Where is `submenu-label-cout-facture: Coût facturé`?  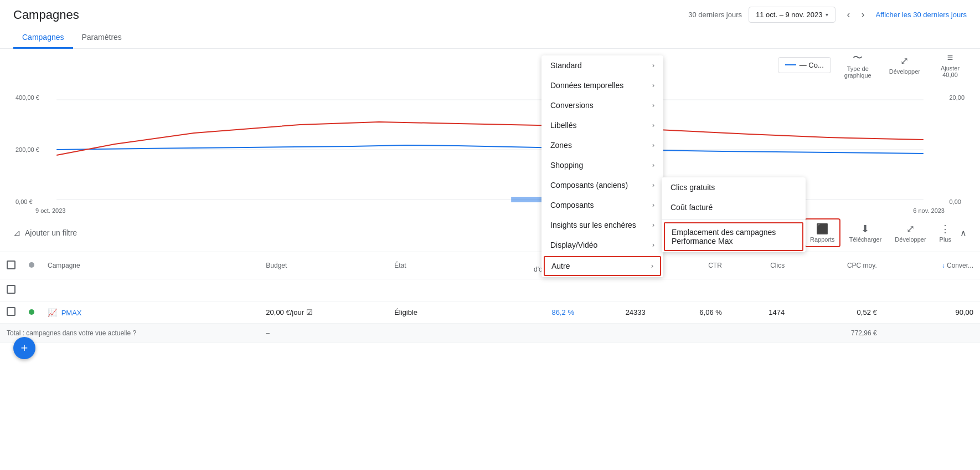 submenu-label-cout-facture: Coût facturé is located at coordinates (692, 207).